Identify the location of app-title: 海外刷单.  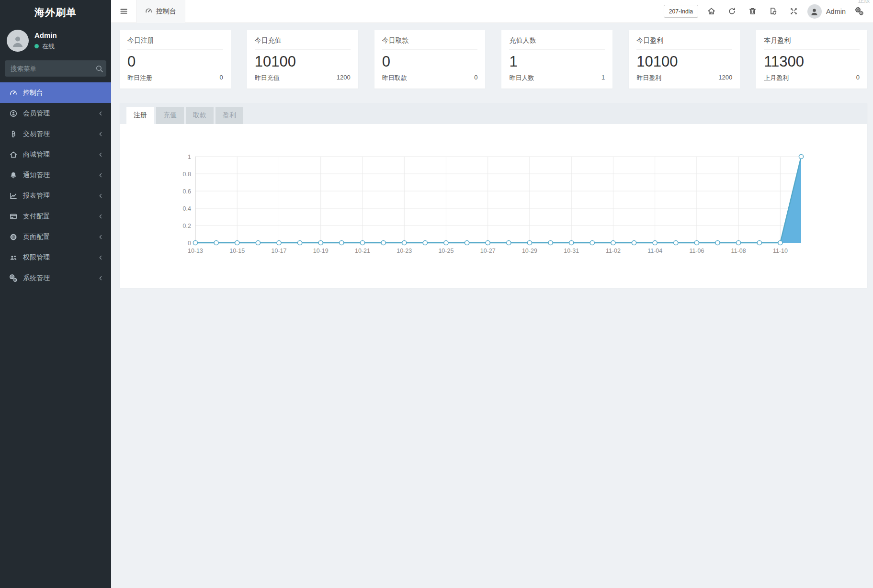
(56, 12).